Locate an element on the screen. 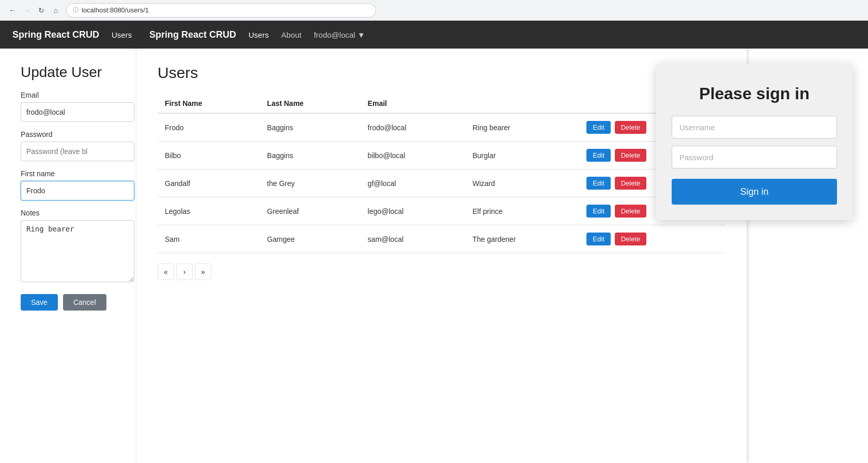  cell-firstname: Frodo is located at coordinates (209, 127).